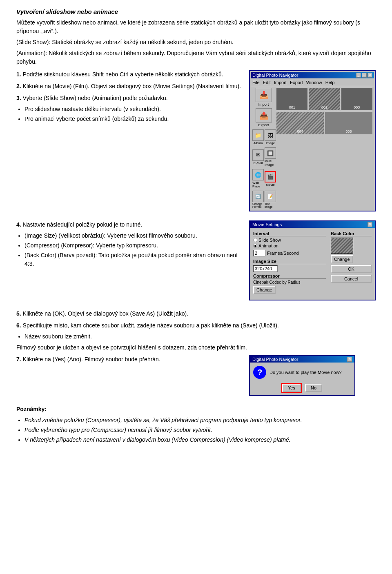  I want to click on thumb-005: 005, so click(349, 123).